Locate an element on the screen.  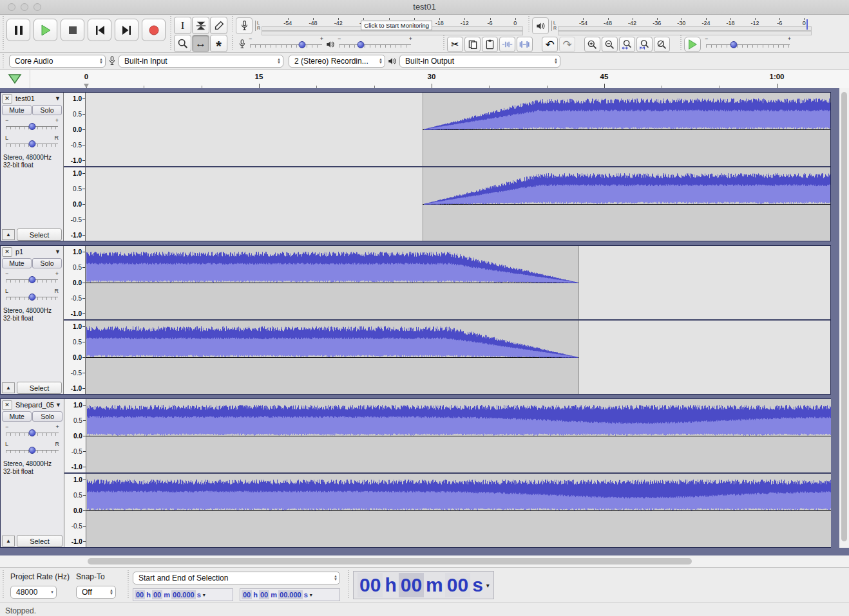
vertical-scrollbar is located at coordinates (844, 318).